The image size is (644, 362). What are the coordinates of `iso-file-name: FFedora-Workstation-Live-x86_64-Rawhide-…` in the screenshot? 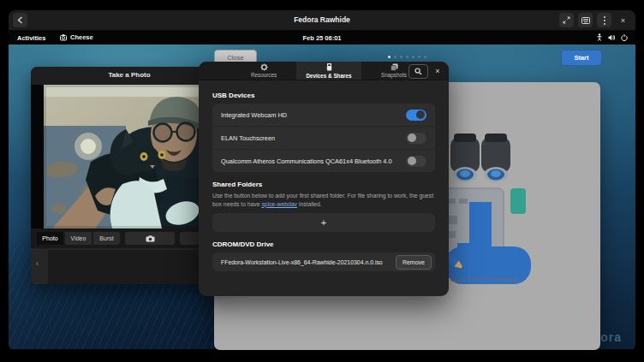 It's located at (301, 262).